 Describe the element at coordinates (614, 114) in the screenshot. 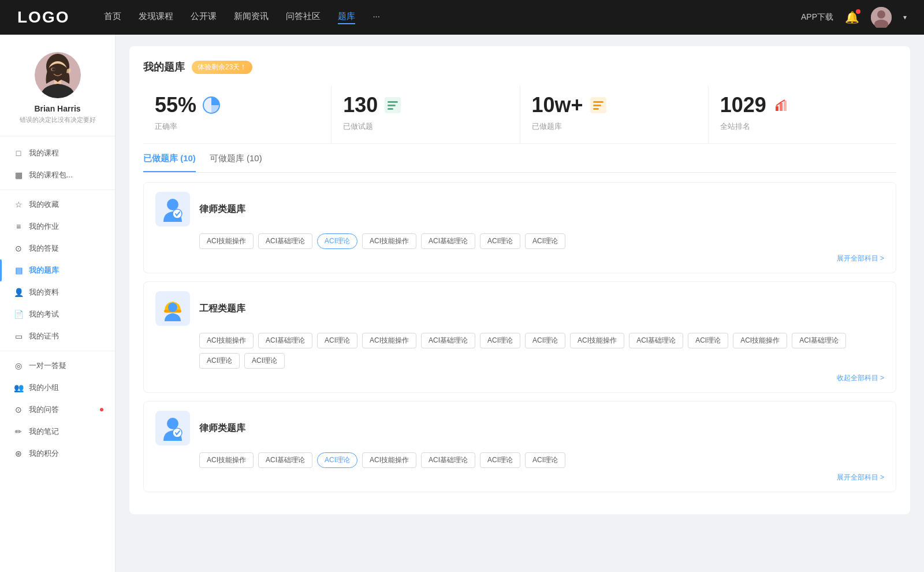

I see `stat-banks-done: 10w+ 已做题库` at that location.